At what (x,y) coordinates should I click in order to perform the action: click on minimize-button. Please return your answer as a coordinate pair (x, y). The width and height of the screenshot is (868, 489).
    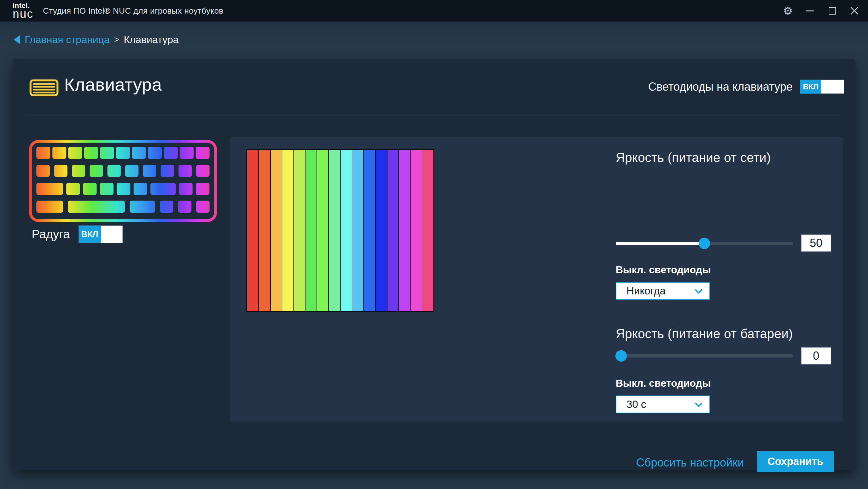
    Looking at the image, I should click on (810, 11).